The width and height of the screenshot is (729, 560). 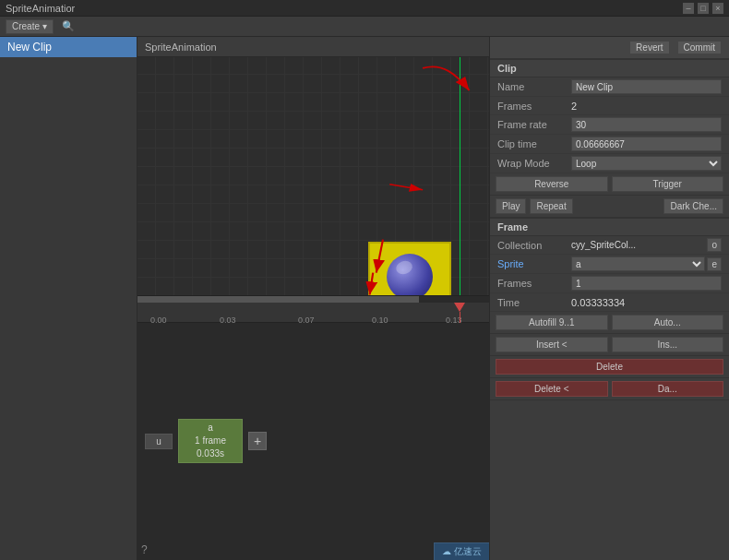 I want to click on insert-row: Insert < Ins..., so click(x=609, y=345).